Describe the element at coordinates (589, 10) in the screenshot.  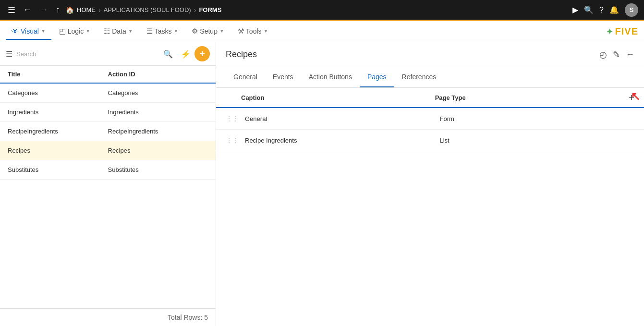
I see `search-icon: 🔍` at that location.